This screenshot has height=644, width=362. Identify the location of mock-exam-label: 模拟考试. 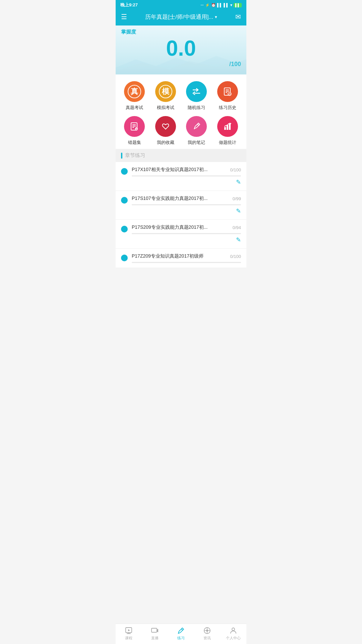
(166, 108).